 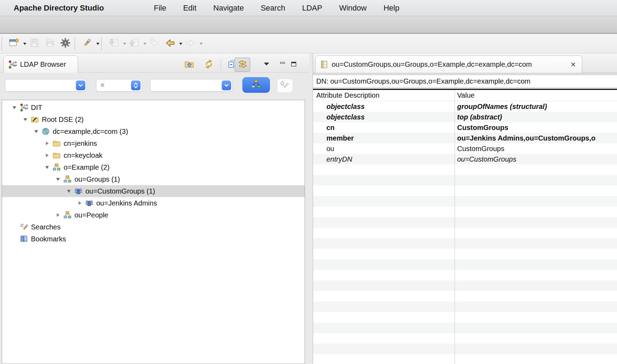 I want to click on attribute-value-cell: ou=CustomGroups, so click(x=536, y=159).